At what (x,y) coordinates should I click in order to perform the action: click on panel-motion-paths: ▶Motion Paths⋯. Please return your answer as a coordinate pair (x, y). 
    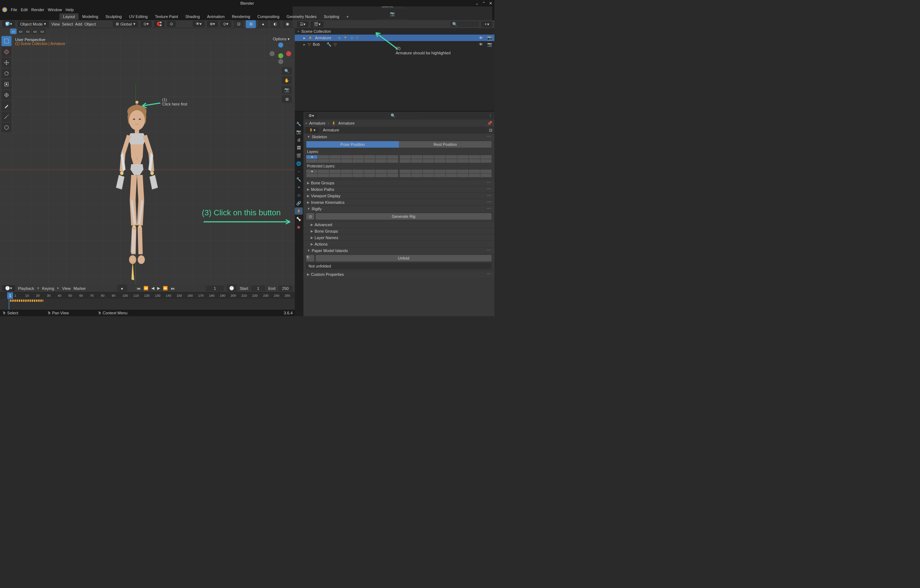
    Looking at the image, I should click on (399, 189).